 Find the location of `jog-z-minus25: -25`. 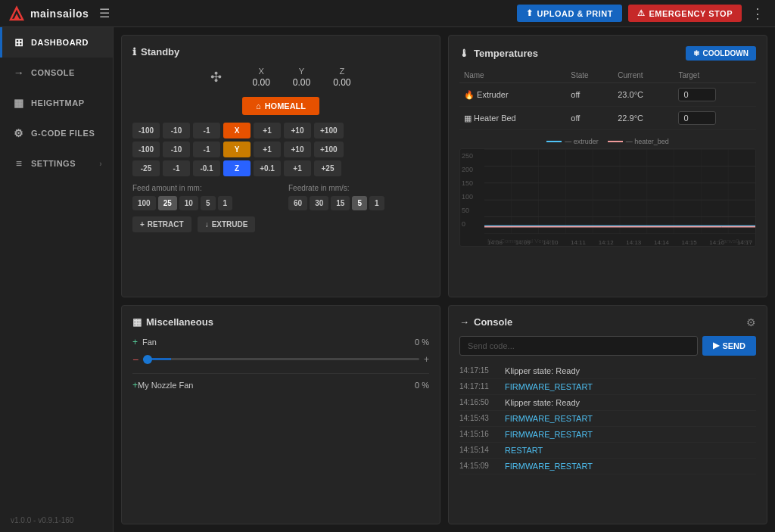

jog-z-minus25: -25 is located at coordinates (146, 168).